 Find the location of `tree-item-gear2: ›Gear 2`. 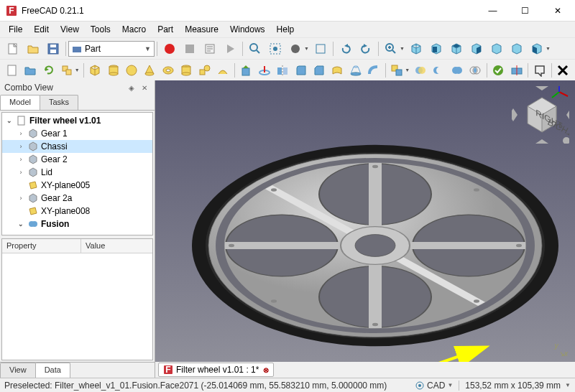

tree-item-gear2: ›Gear 2 is located at coordinates (78, 159).